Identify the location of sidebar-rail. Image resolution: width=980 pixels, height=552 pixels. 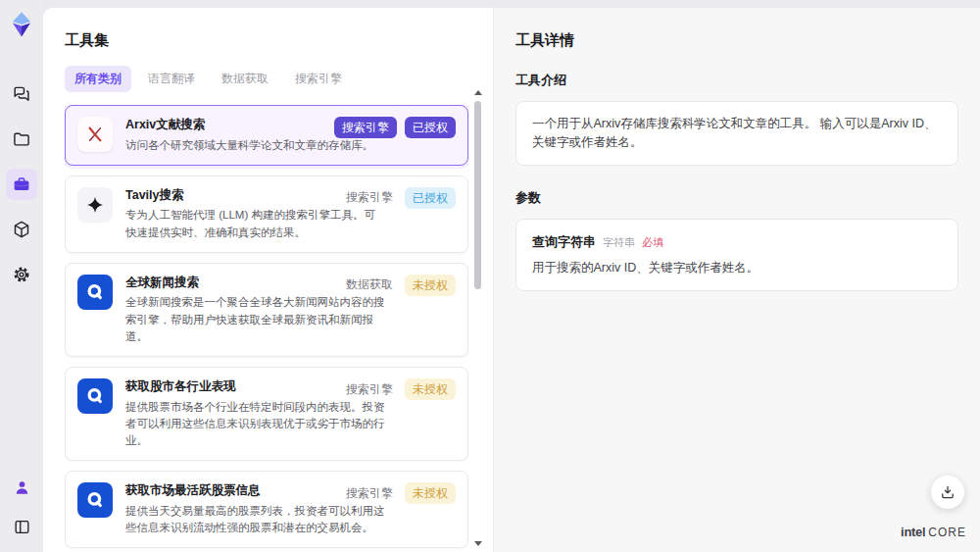
(22, 276).